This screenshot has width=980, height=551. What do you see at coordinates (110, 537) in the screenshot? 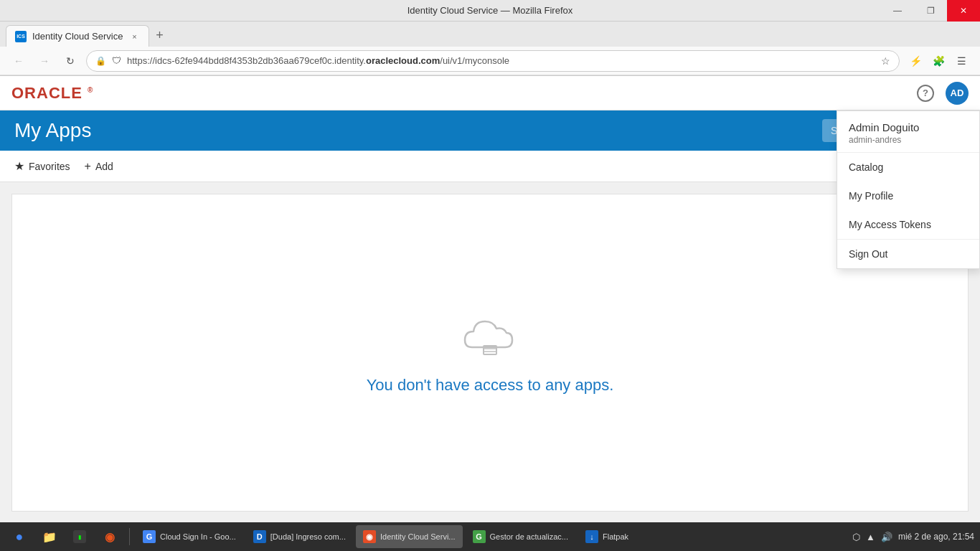
I see `taskbar-item-firefox: ◉` at bounding box center [110, 537].